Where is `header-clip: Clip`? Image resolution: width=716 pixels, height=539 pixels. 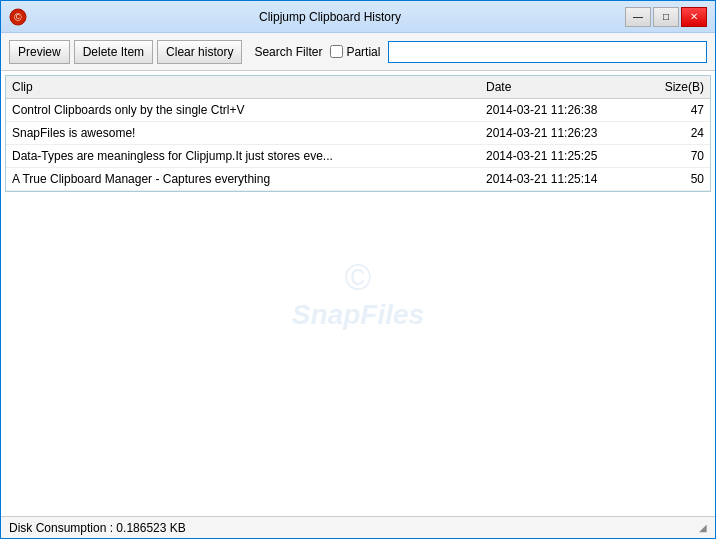
header-clip: Clip is located at coordinates (243, 87).